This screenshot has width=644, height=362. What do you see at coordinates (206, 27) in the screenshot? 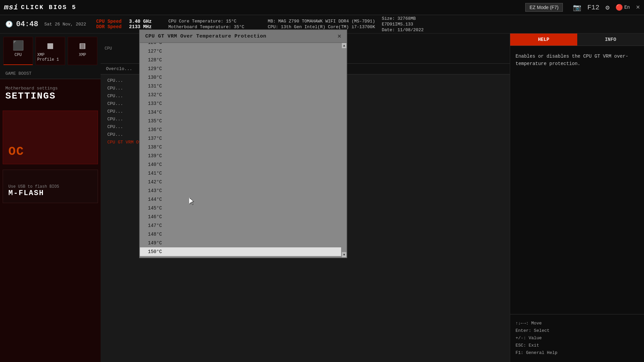
I see `mb-temp: Motherboard Temperature: 35°C` at bounding box center [206, 27].